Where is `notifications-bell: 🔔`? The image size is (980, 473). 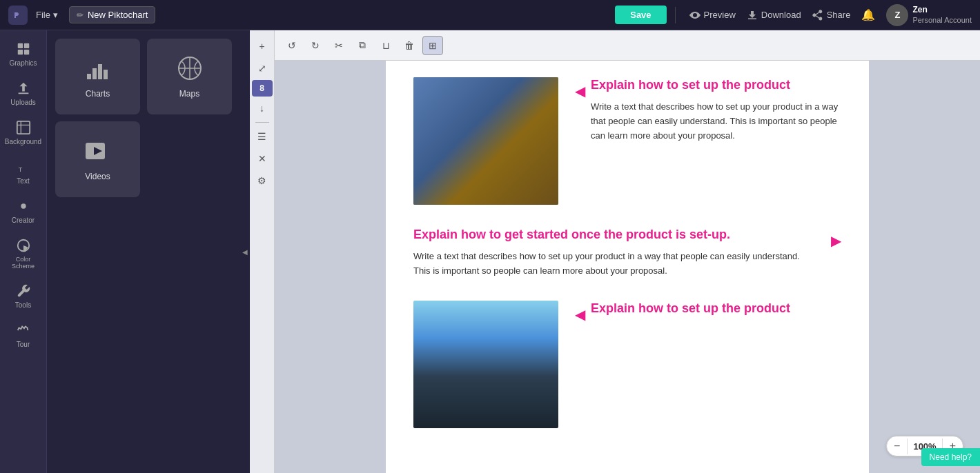 notifications-bell: 🔔 is located at coordinates (868, 15).